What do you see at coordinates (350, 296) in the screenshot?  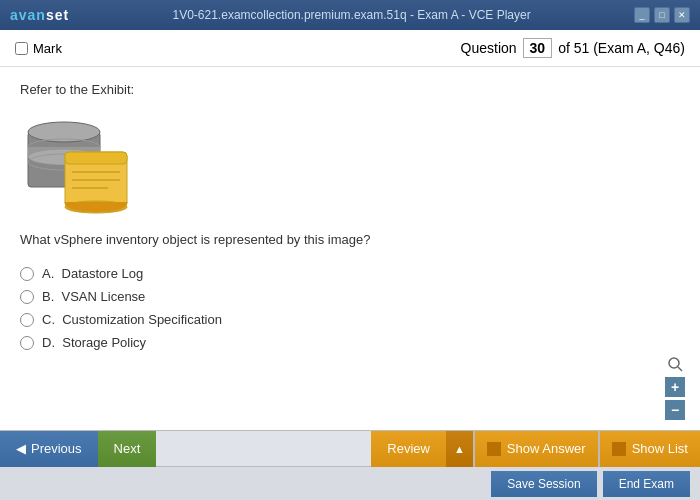 I see `option-b: B. VSAN License` at bounding box center [350, 296].